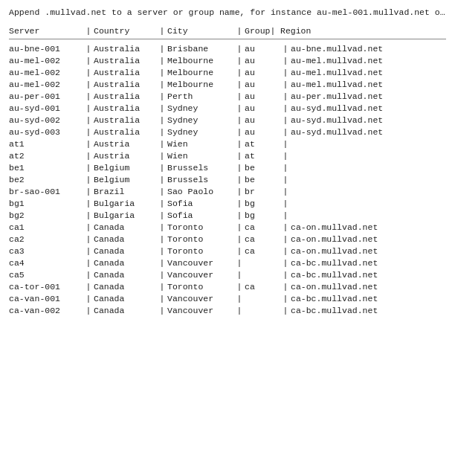 The width and height of the screenshot is (455, 476). I want to click on cell-server: ca5, so click(46, 275).